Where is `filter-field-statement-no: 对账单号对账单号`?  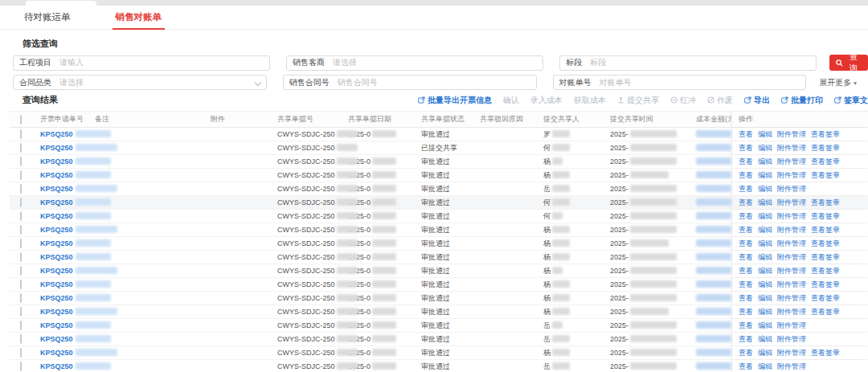 filter-field-statement-no: 对账单号对账单号 is located at coordinates (680, 82).